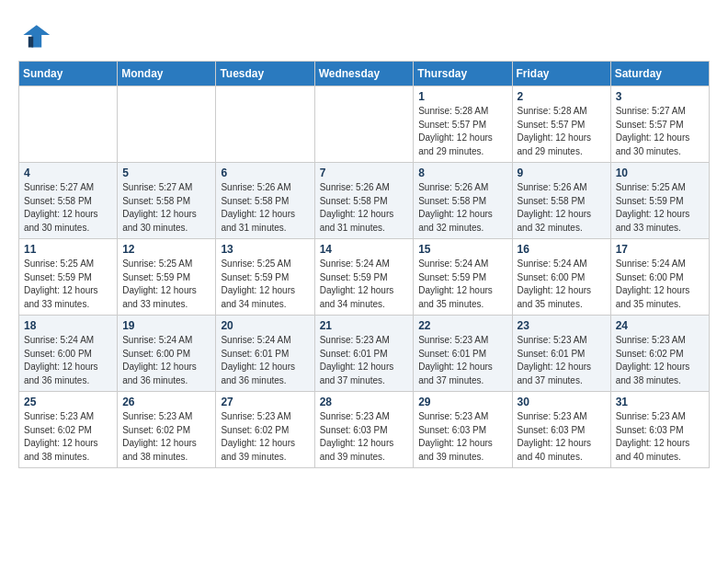 Image resolution: width=728 pixels, height=563 pixels. Describe the element at coordinates (364, 278) in the screenshot. I see `calendar-cell: 14Sunrise: 5:24 AM Sunset: 5:59 PM Dayli…` at that location.